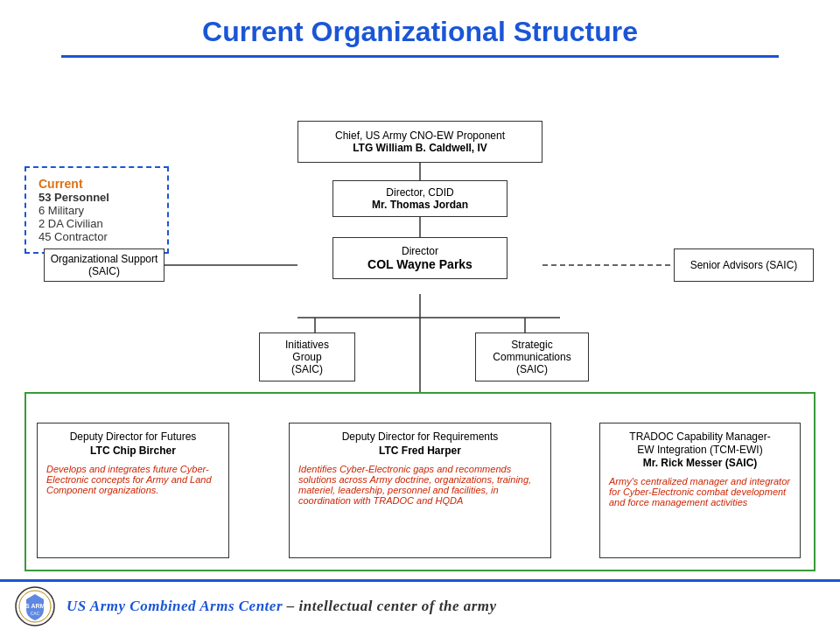 The height and width of the screenshot is (630, 840). What do you see at coordinates (96, 224) in the screenshot?
I see `personnel-line3: 2 DA Civilian` at bounding box center [96, 224].